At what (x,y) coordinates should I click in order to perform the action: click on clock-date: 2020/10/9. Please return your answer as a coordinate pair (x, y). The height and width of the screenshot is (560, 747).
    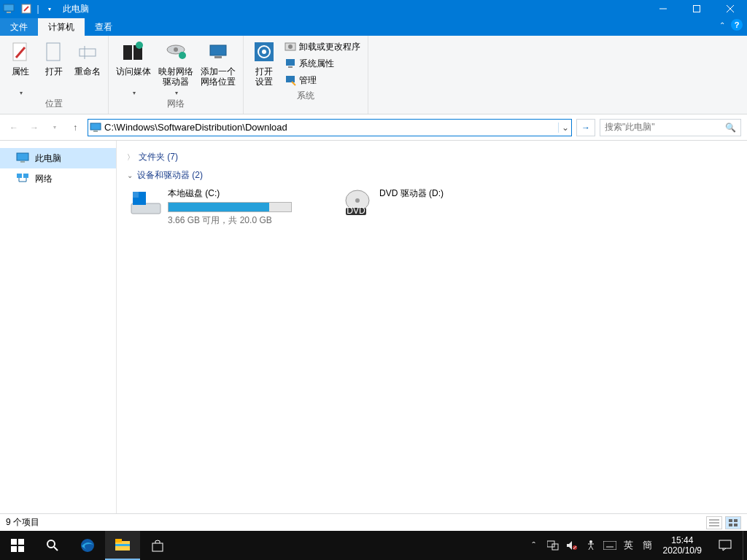
    Looking at the image, I should click on (683, 551).